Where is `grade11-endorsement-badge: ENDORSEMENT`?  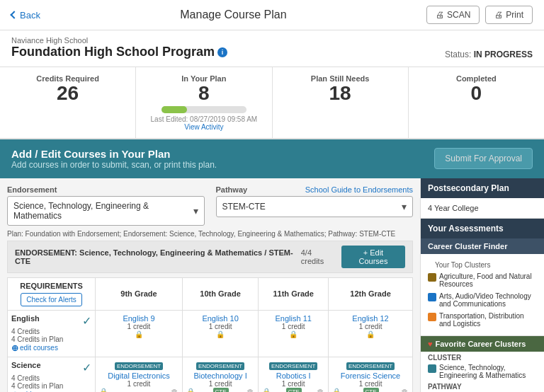
grade11-endorsement-badge: ENDORSEMENT is located at coordinates (293, 367).